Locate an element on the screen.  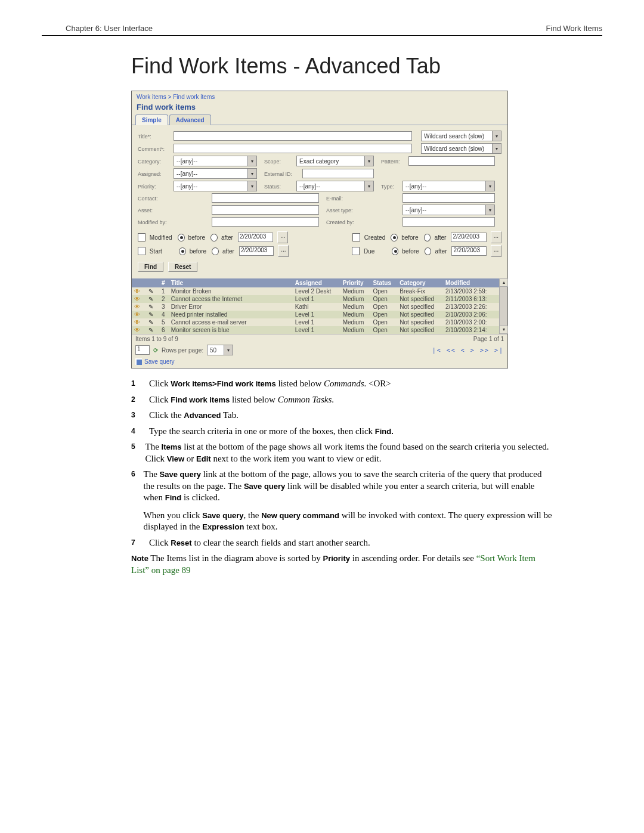
save-query-link: Save query is located at coordinates (160, 361).